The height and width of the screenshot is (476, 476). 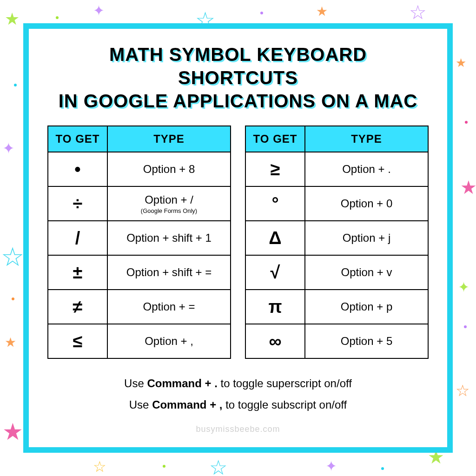 What do you see at coordinates (337, 307) in the screenshot?
I see `table-row: πOption + p` at bounding box center [337, 307].